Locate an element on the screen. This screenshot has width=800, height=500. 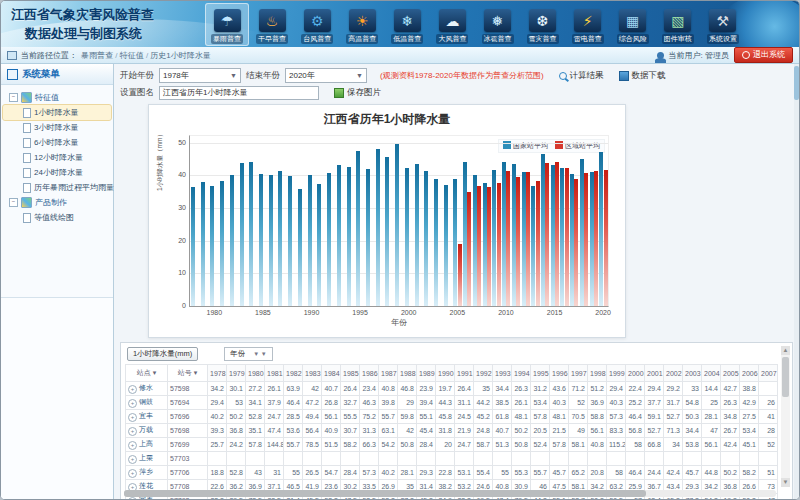
value-cell: 66.8 is located at coordinates (654, 445).